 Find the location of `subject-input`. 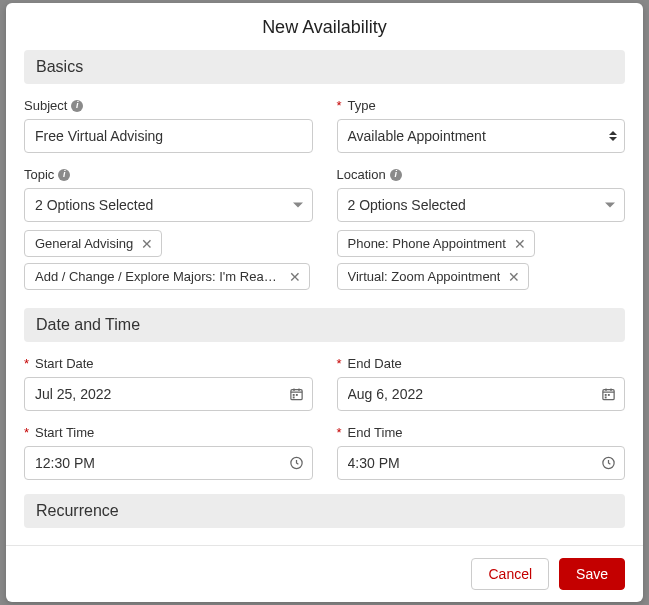

subject-input is located at coordinates (168, 136).